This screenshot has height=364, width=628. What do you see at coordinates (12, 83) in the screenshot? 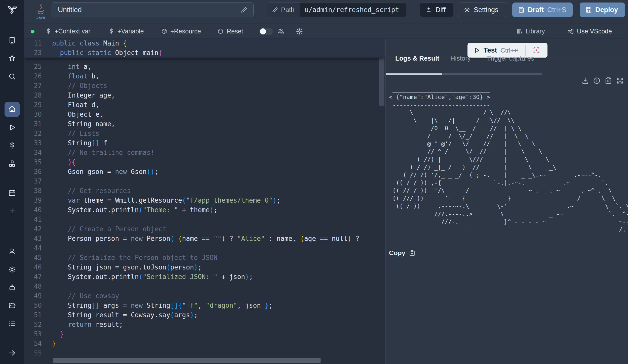
I see `sidebar-divider` at bounding box center [12, 83].